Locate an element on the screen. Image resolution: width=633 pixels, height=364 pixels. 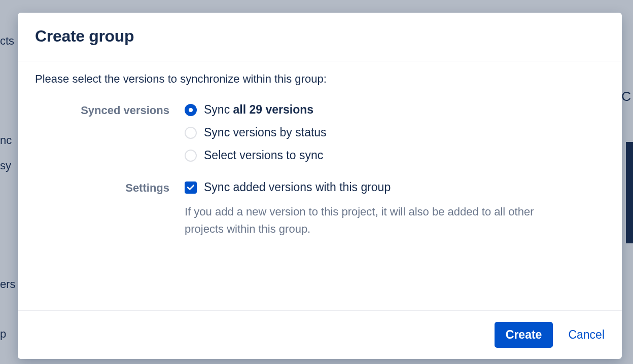
bg-text: ers is located at coordinates (8, 284).